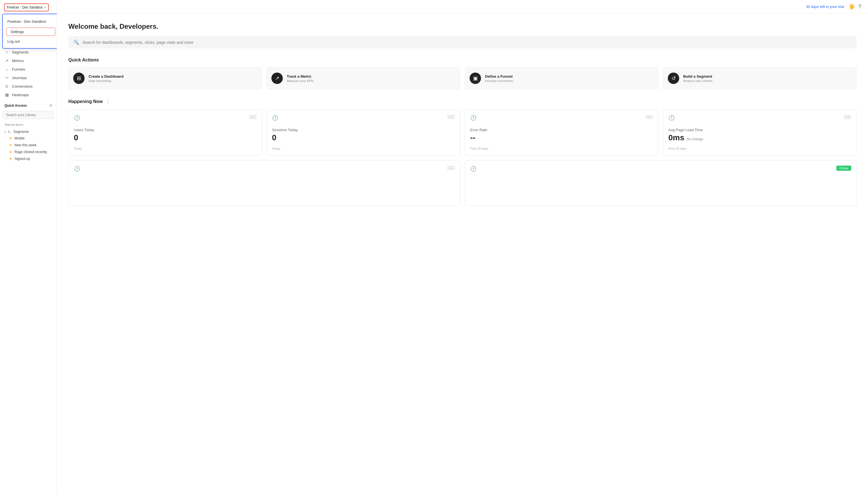 The width and height of the screenshot is (868, 494). Describe the element at coordinates (76, 42) in the screenshot. I see `main-search-icon: 🔍` at that location.